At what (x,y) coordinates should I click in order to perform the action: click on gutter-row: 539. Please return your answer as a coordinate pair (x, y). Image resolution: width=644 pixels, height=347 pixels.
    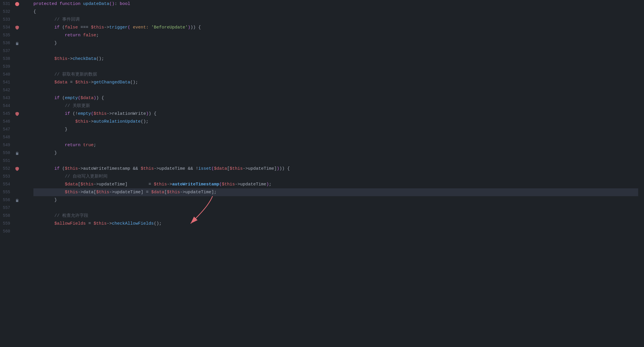
    Looking at the image, I should click on (13, 67).